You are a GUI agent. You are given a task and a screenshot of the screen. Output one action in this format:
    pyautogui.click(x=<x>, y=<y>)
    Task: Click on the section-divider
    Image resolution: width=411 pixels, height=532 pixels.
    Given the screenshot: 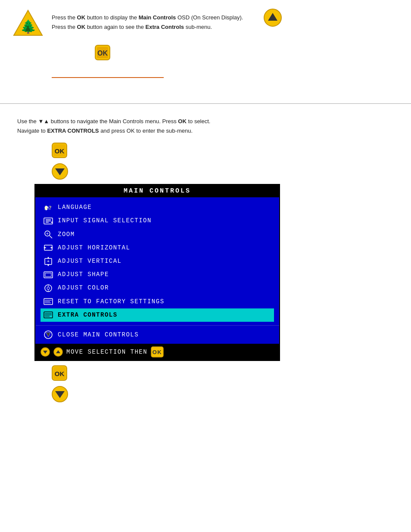 What is the action you would take?
    pyautogui.click(x=206, y=103)
    